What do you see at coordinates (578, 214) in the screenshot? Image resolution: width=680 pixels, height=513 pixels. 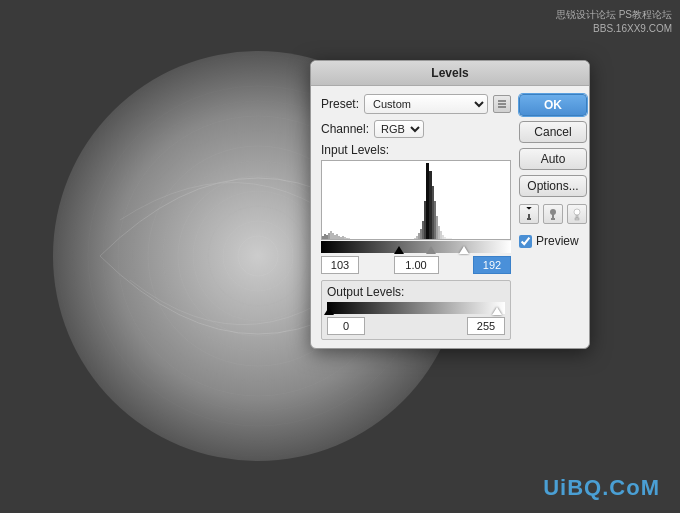 I see `white-eyedropper-icon` at bounding box center [578, 214].